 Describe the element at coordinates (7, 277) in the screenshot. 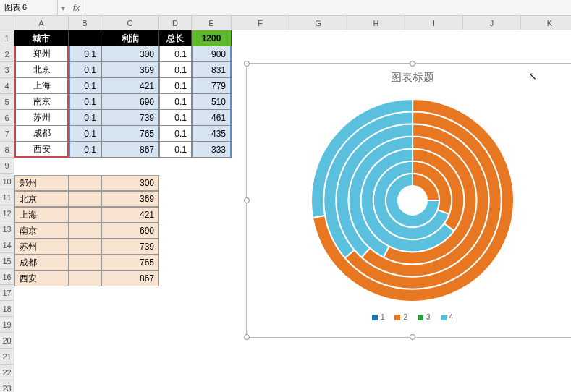

I see `row-header: 16` at that location.